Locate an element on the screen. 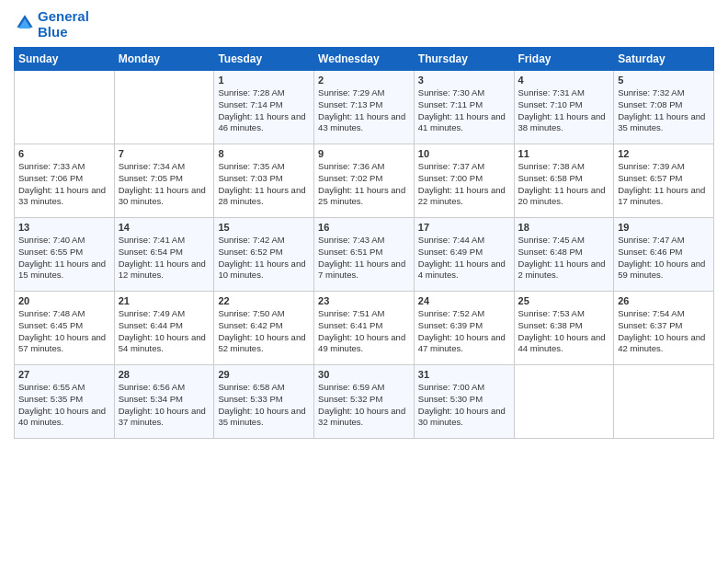 The image size is (728, 563). day-header-monday: Monday is located at coordinates (164, 59).